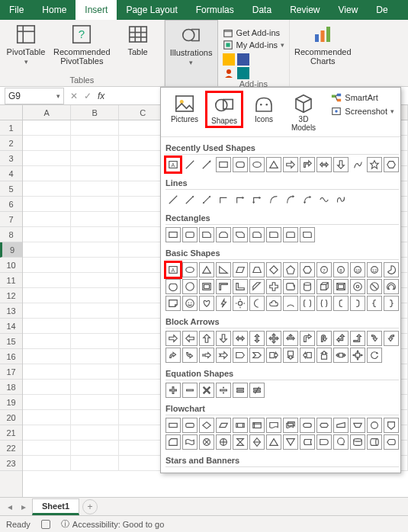 The image size is (408, 532). I want to click on shape-freeform, so click(358, 165).